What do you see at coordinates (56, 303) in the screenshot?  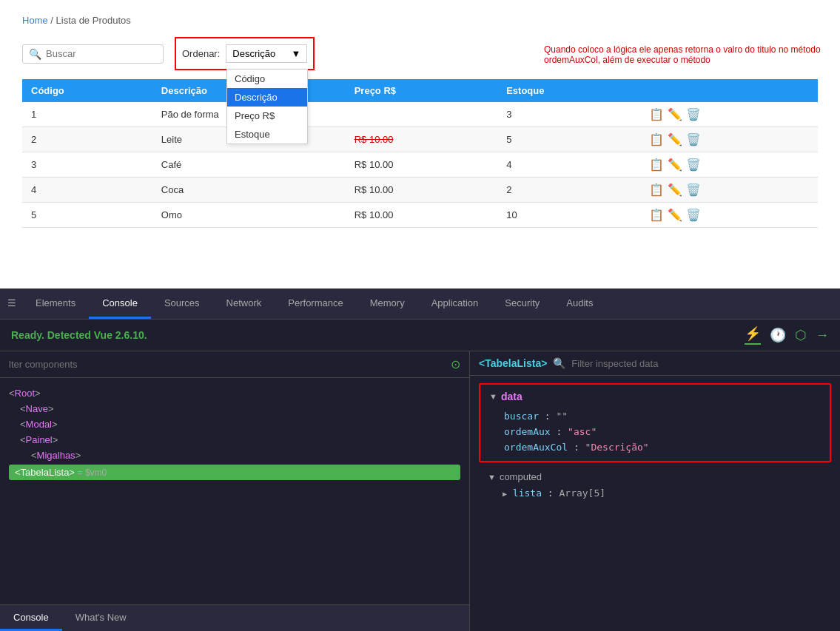 I see `tab-elements: Elements` at bounding box center [56, 303].